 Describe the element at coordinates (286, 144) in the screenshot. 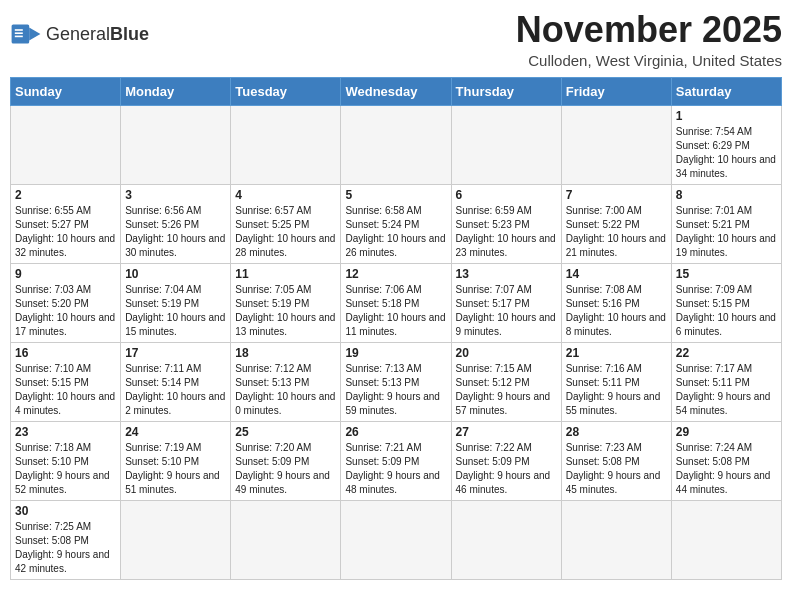

I see `calendar-cell-w1-d3` at that location.